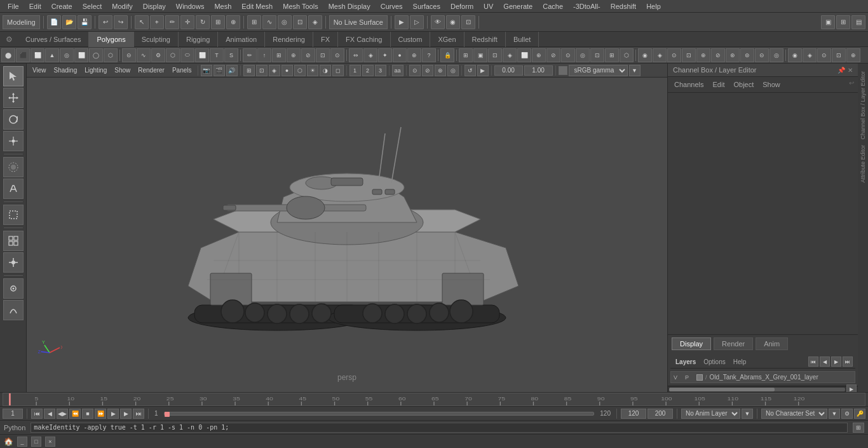  Describe the element at coordinates (623, 6) in the screenshot. I see `menu-redshift: Redshift` at that location.